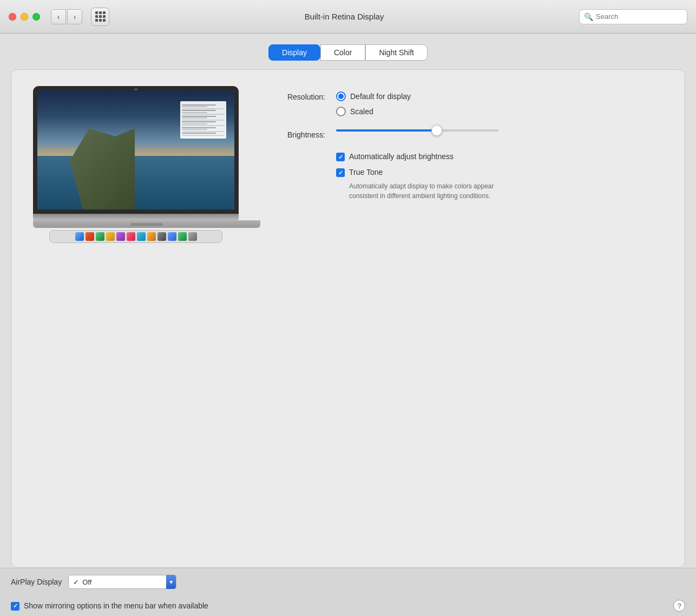 The width and height of the screenshot is (696, 616). I want to click on mirroring-label: Show mirroring options in the menu bar w…, so click(116, 606).